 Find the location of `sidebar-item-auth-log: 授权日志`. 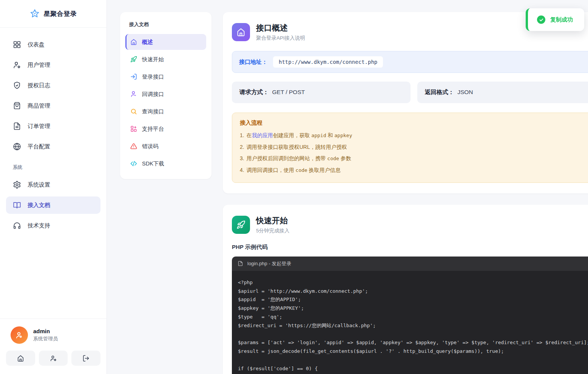

sidebar-item-auth-log: 授权日志 is located at coordinates (53, 85).